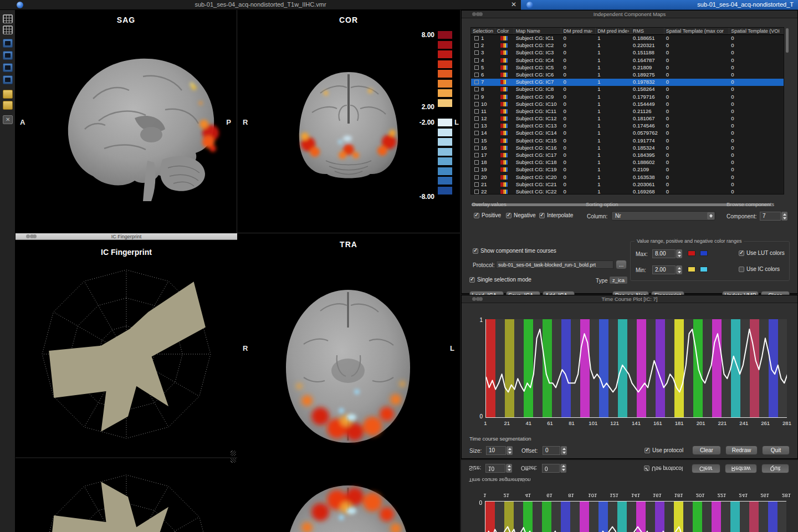 The image size is (798, 532). What do you see at coordinates (8, 55) in the screenshot?
I see `cor-view-icon` at bounding box center [8, 55].